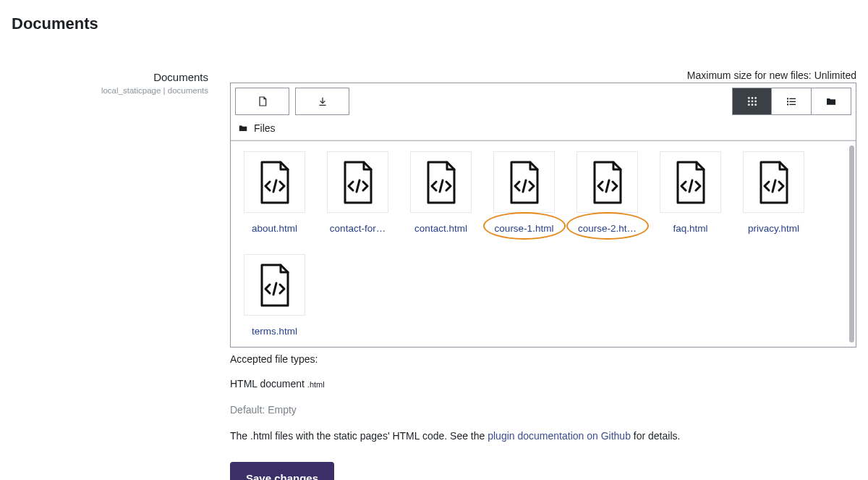  I want to click on file-label: terms.html, so click(275, 332).